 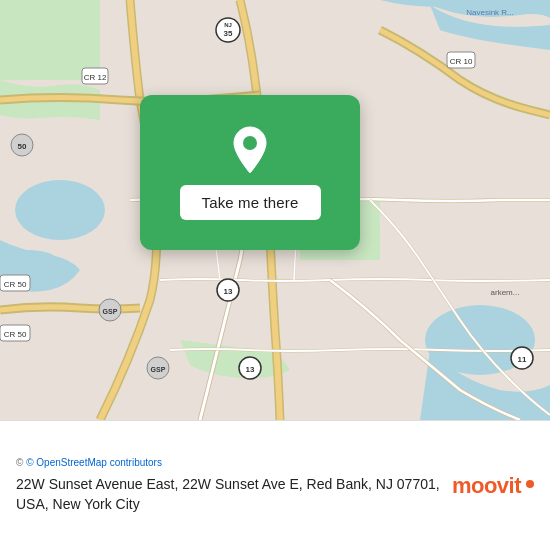 I want to click on take-me-there-button: Take me there, so click(x=250, y=202).